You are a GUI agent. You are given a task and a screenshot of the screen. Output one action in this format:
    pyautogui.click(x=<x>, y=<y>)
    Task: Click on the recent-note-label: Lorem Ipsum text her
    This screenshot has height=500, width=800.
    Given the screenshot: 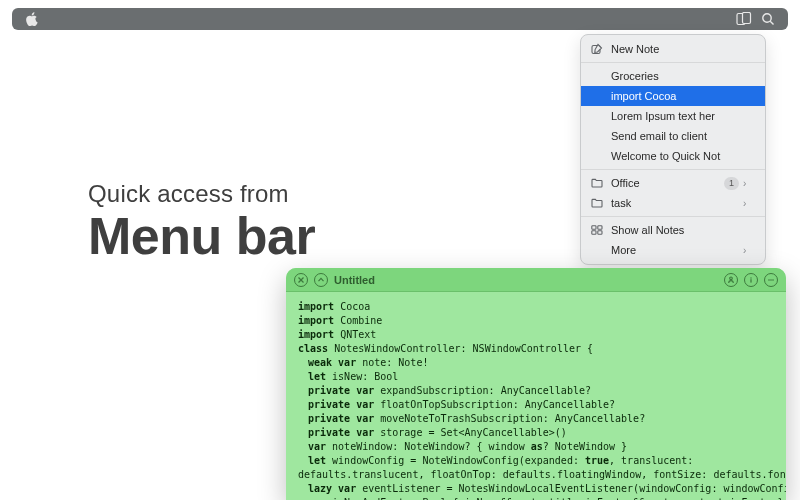 What is the action you would take?
    pyautogui.click(x=683, y=116)
    